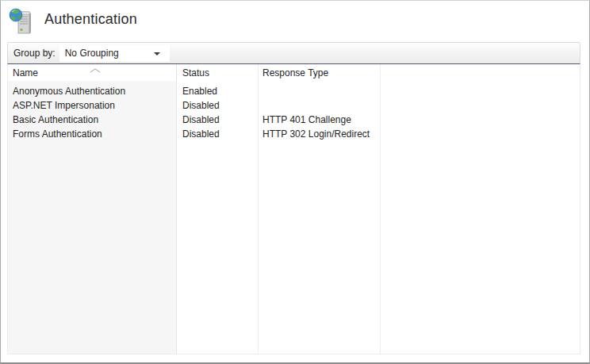 This screenshot has width=590, height=364. Describe the element at coordinates (90, 19) in the screenshot. I see `page-title: Authentication` at that location.